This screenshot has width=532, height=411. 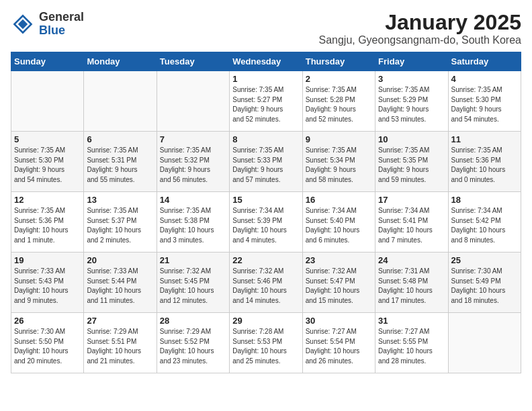 I want to click on day-info: Sunrise: 7:35 AM Sunset: 5:35 PM Dayligh…, so click(x=411, y=165).